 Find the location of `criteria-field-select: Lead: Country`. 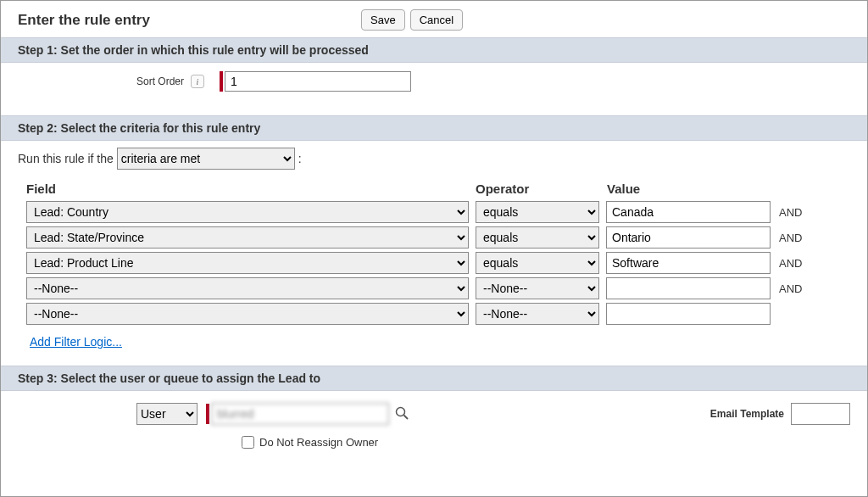

criteria-field-select: Lead: Country is located at coordinates (248, 212).